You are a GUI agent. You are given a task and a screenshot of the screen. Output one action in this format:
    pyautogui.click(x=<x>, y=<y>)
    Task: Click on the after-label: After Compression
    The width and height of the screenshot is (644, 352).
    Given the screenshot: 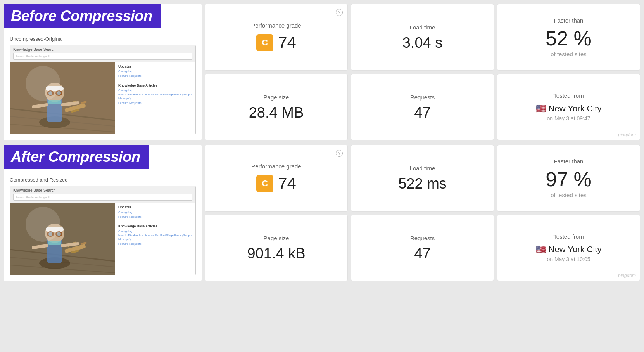 What is the action you would take?
    pyautogui.click(x=76, y=157)
    